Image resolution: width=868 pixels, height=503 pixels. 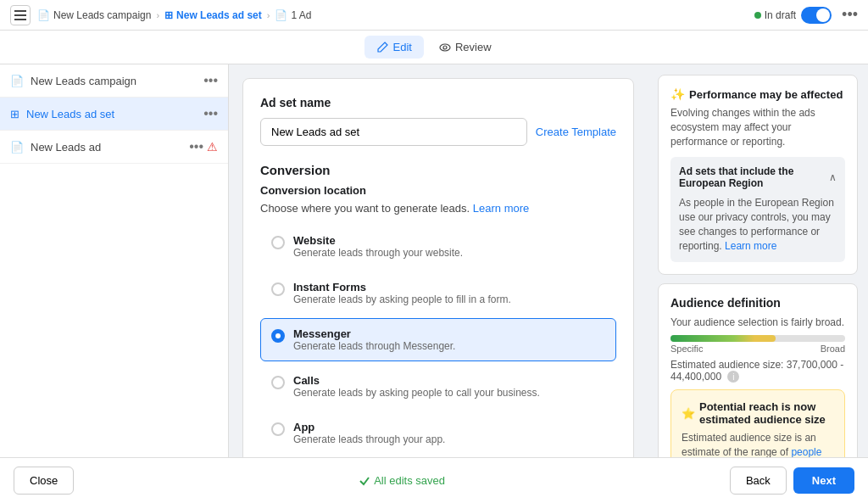 What do you see at coordinates (576, 132) in the screenshot?
I see `create-template-link: Create Template` at bounding box center [576, 132].